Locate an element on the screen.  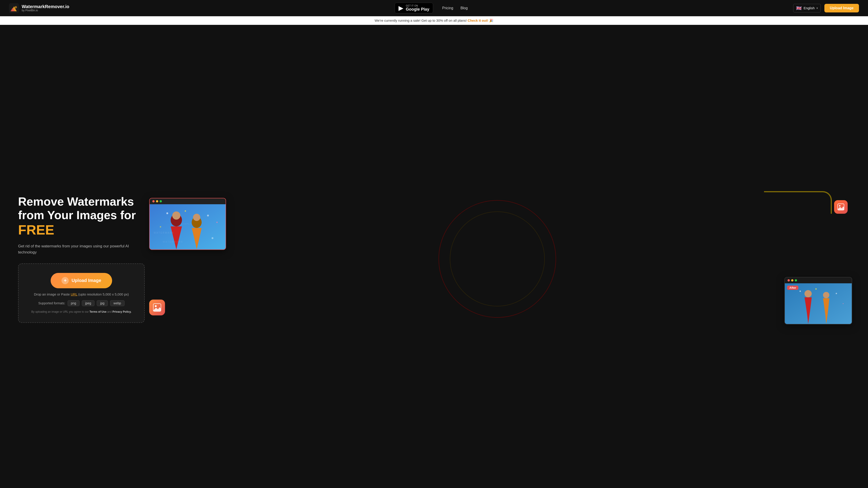
hero-title-free: FREE is located at coordinates (36, 230).